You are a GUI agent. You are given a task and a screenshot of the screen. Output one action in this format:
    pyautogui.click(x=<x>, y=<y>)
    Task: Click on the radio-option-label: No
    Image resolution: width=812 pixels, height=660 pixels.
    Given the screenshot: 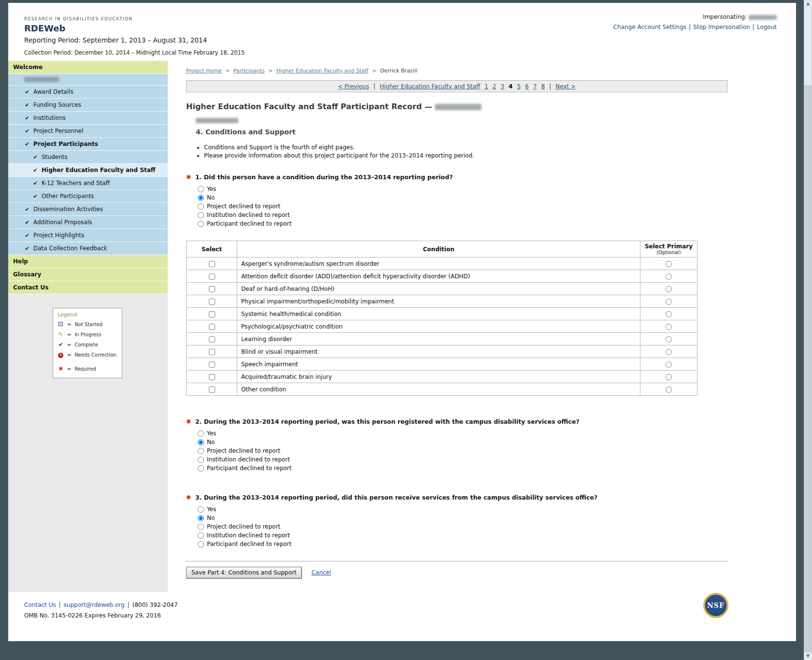 What is the action you would take?
    pyautogui.click(x=211, y=198)
    